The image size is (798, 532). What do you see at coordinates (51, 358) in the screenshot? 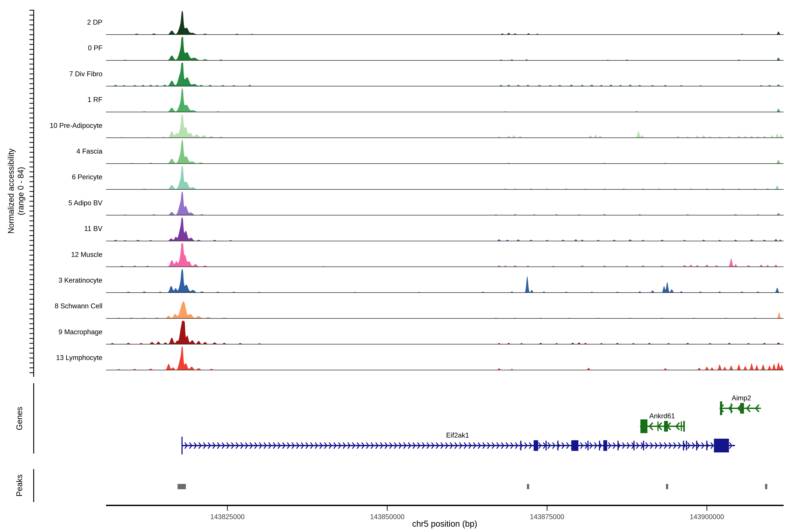
I see `track-label-13-lymphocyte: 13 Lymphocyte` at bounding box center [51, 358].